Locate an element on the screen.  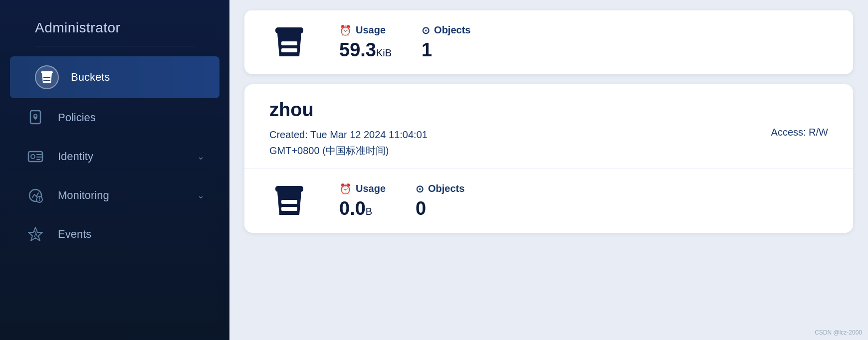
usage-label-top: ⏰ Usage is located at coordinates (365, 30).